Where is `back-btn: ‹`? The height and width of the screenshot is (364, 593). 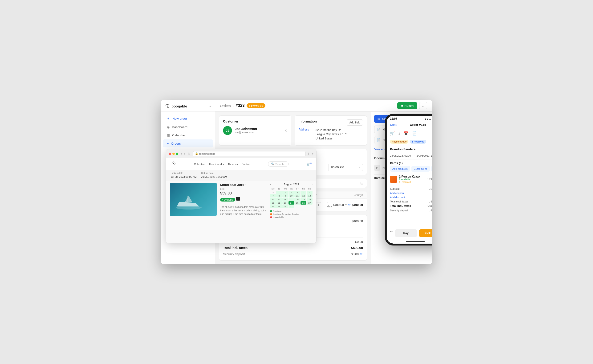
back-btn: ‹ is located at coordinates (181, 154).